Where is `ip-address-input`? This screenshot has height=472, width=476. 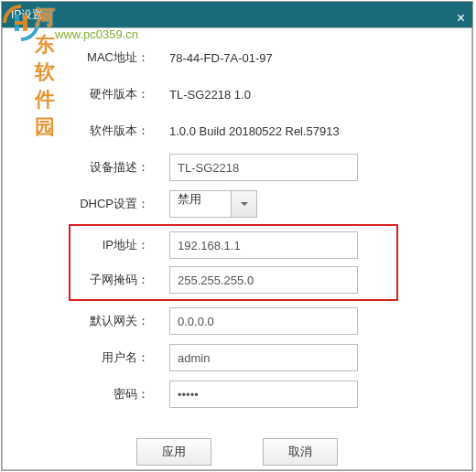 ip-address-input is located at coordinates (264, 245).